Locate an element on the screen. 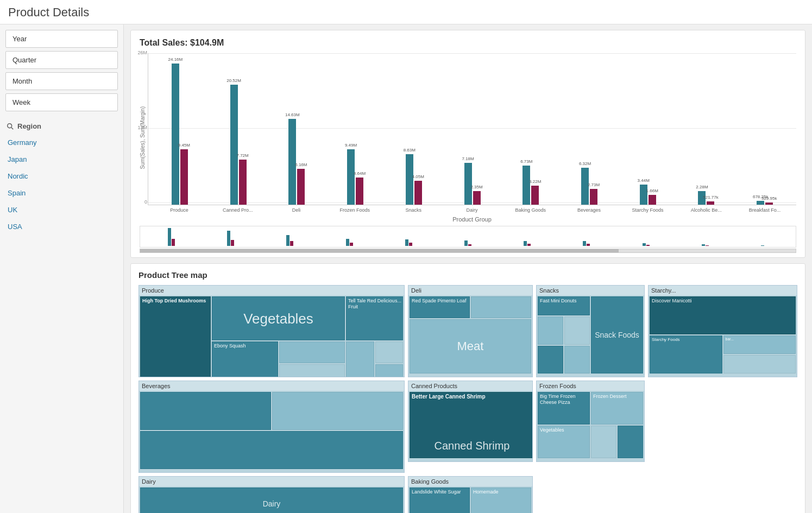  frozen-sub2: Frozen Dessert is located at coordinates (617, 408).